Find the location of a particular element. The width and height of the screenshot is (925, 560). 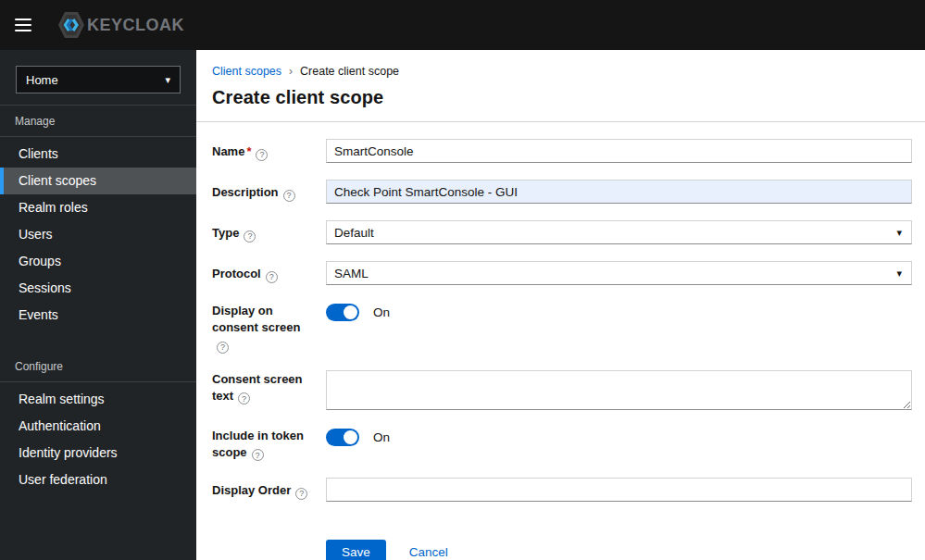

consent-screen-text-label: Consent screen text? is located at coordinates (269, 391).